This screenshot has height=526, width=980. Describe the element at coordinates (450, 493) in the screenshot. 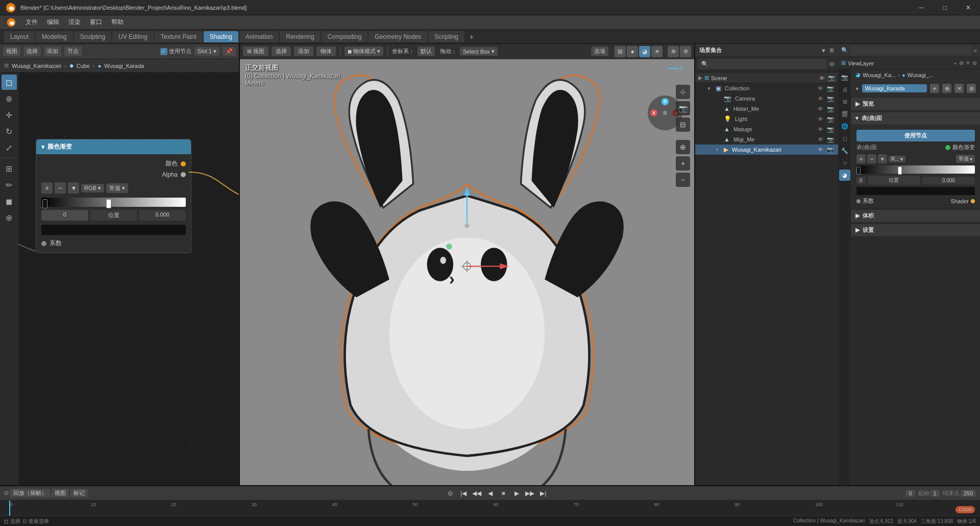

I see `tl-loop-btn: ⊙` at that location.